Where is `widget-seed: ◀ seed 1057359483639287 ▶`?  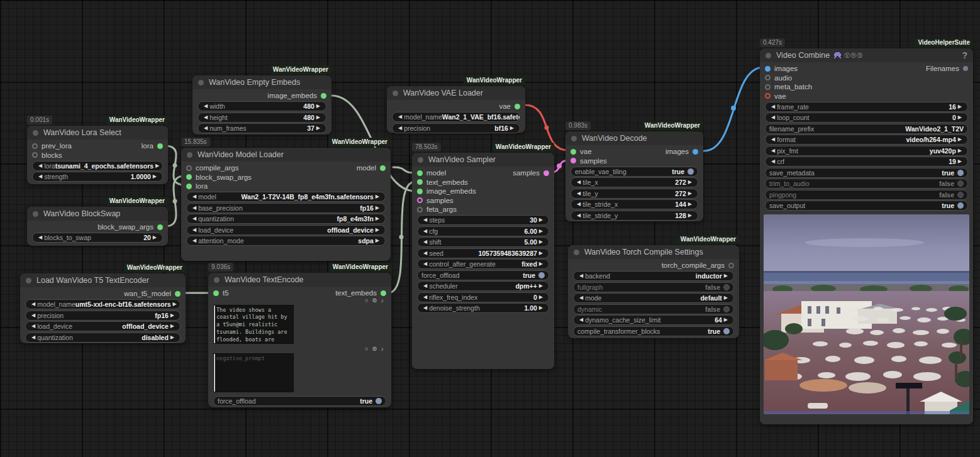 widget-seed: ◀ seed 1057359483639287 ▶ is located at coordinates (483, 253).